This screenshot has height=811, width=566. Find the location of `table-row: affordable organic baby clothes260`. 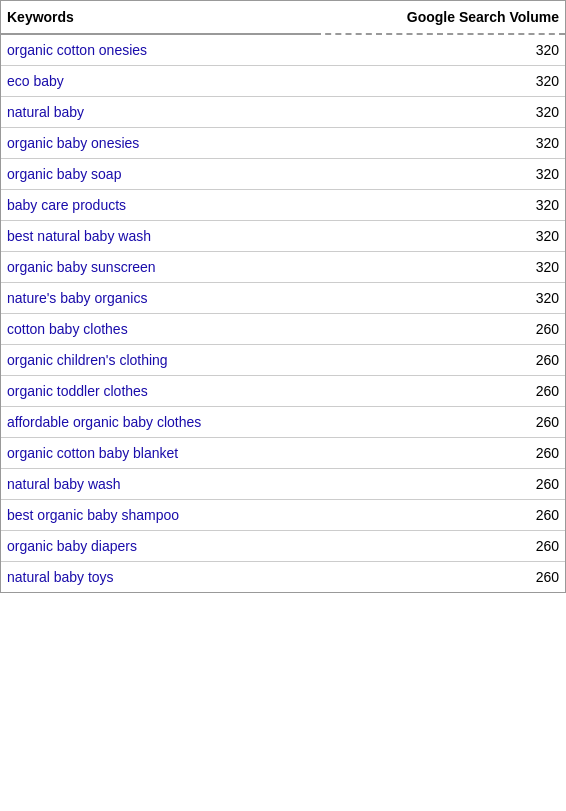

table-row: affordable organic baby clothes260 is located at coordinates (283, 422).